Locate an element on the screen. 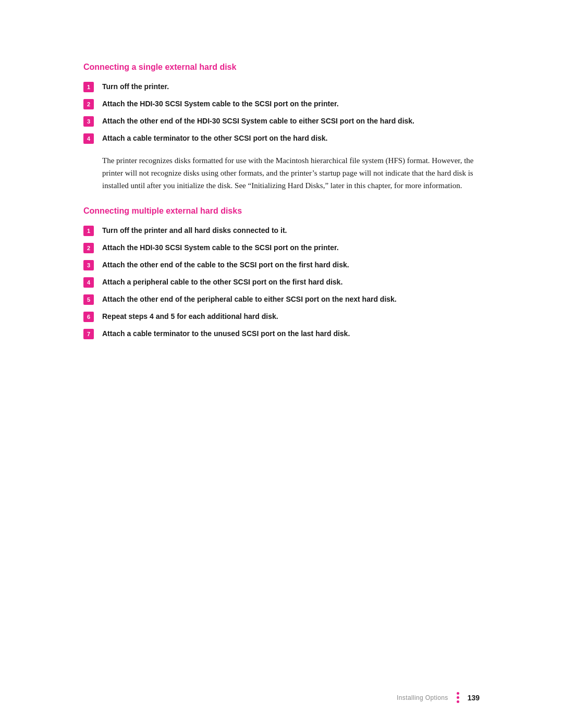 The height and width of the screenshot is (728, 563). step-text-s2-1: Turn off the printer and all hard disks … is located at coordinates (291, 230).